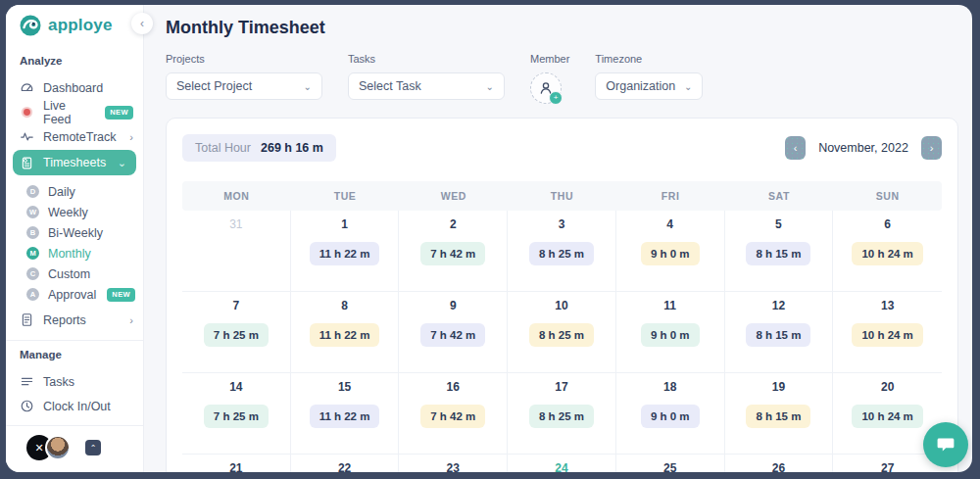  Describe the element at coordinates (236, 466) in the screenshot. I see `date-number: 21` at that location.